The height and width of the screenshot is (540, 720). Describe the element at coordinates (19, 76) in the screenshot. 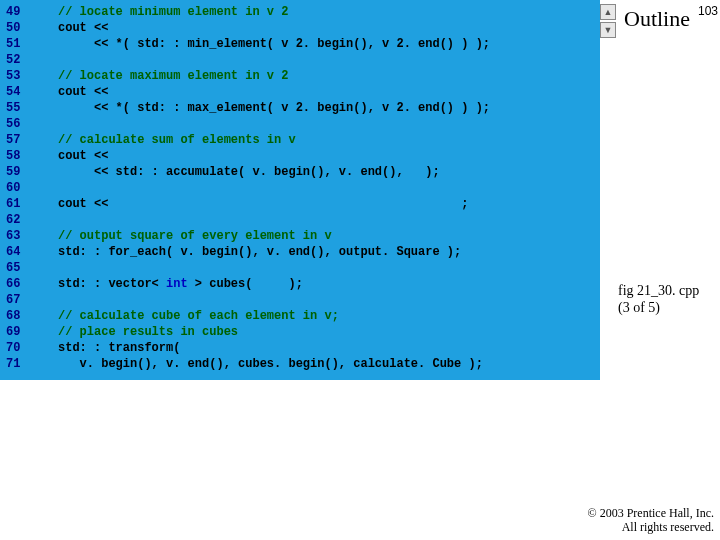

I see `line-number: 53` at that location.